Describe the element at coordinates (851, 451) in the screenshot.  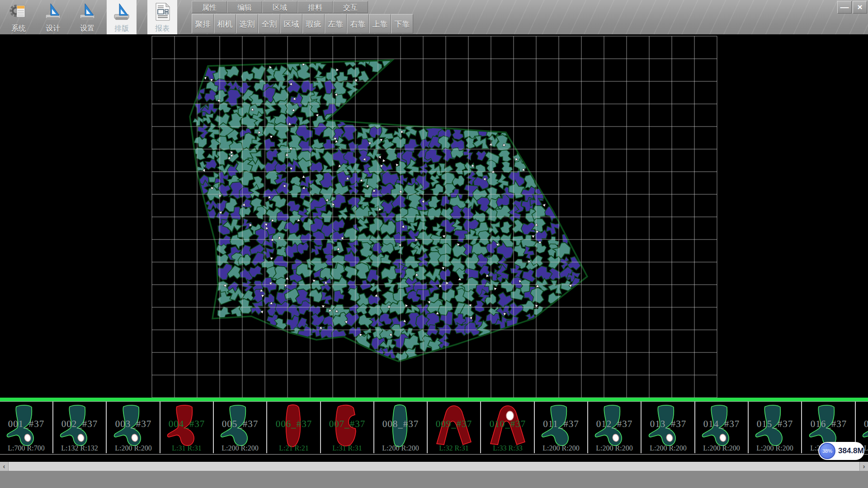
I see `memory-value: 384.8M` at that location.